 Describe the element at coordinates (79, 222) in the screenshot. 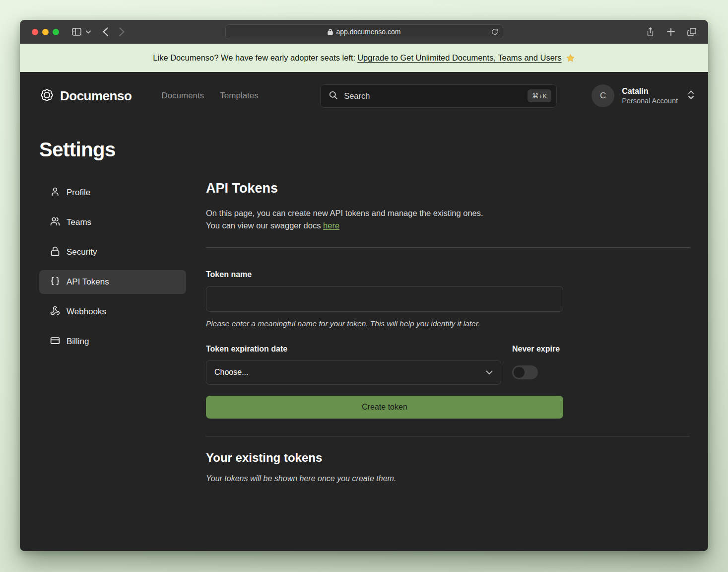

I see `sidebar-item-label: Teams` at that location.